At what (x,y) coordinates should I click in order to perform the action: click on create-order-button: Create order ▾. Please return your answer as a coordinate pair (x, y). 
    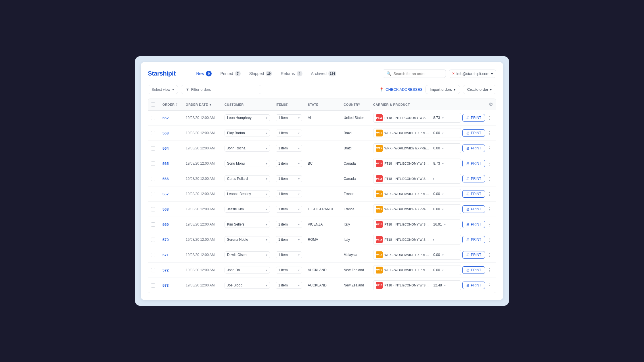
    Looking at the image, I should click on (480, 90).